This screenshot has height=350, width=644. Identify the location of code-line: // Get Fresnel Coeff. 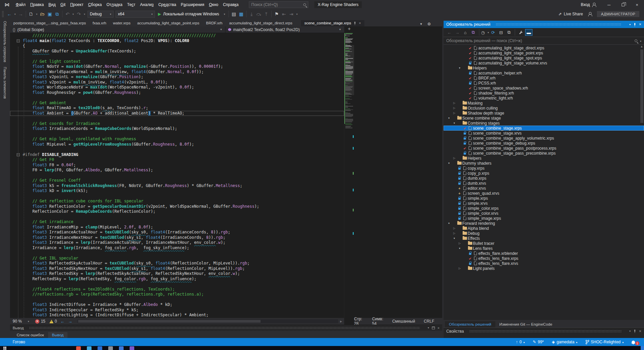
(177, 181).